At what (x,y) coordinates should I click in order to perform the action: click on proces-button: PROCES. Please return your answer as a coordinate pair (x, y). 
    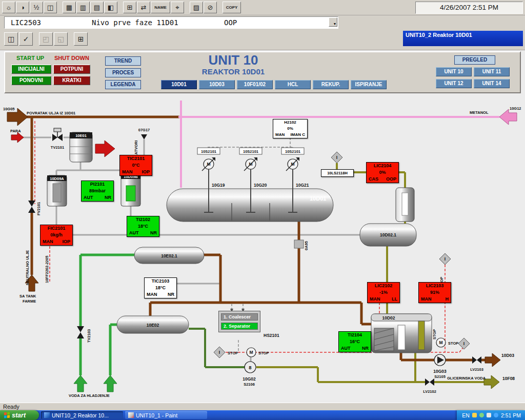
    Looking at the image, I should click on (123, 73).